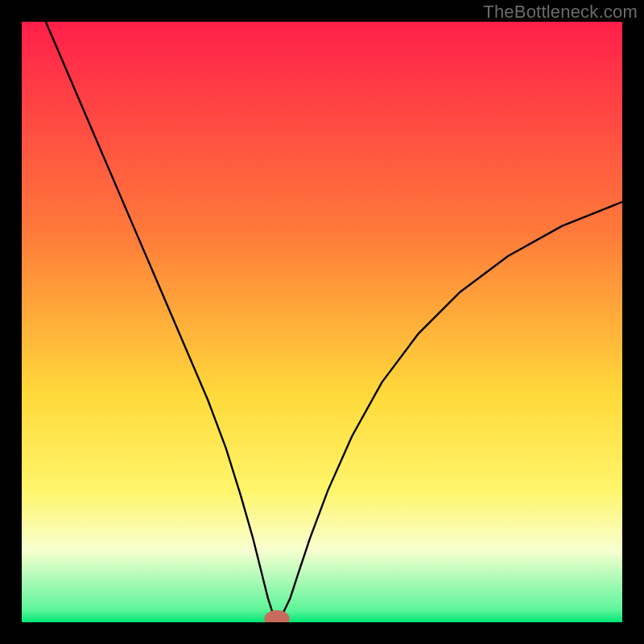 The image size is (644, 644). What do you see at coordinates (277, 618) in the screenshot?
I see `optimum-marker` at bounding box center [277, 618].